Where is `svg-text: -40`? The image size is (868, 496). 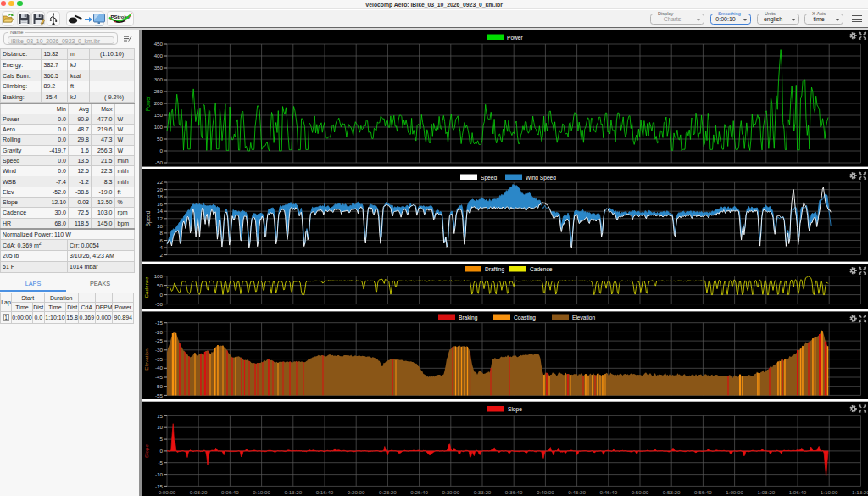
svg-text: -40 is located at coordinates (159, 368).